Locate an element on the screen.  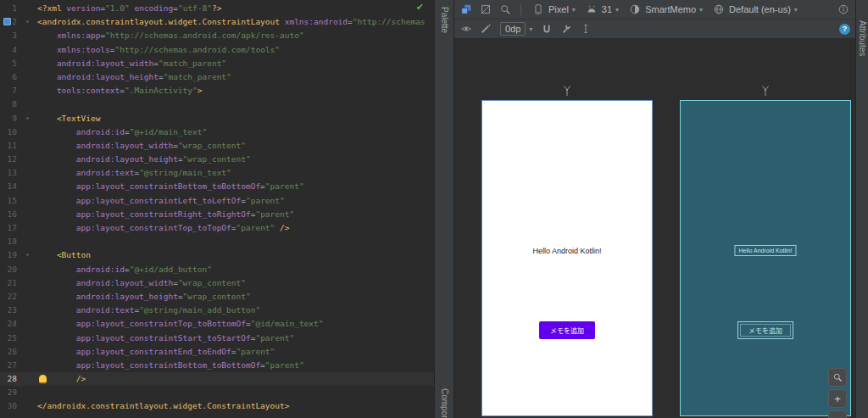
palette-tab: Palette is located at coordinates (444, 20).